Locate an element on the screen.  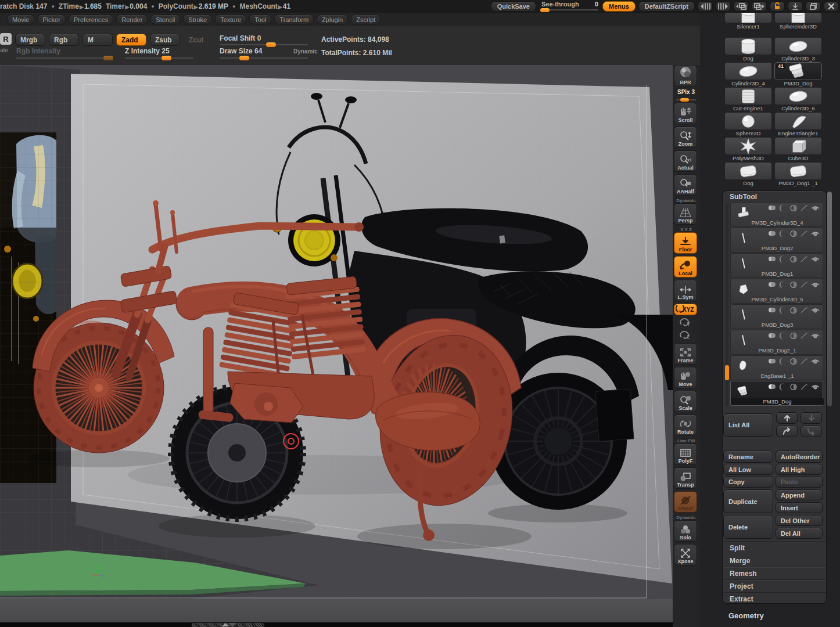
shelf-rotz-icon: Z is located at coordinates (685, 336).